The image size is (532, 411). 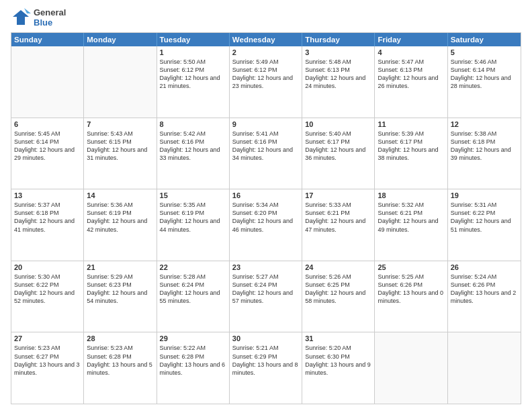 What do you see at coordinates (339, 154) in the screenshot?
I see `calendar-cell: 10Sunrise: 5:40 AM Sunset: 6:17 PM Dayli…` at bounding box center [339, 154].